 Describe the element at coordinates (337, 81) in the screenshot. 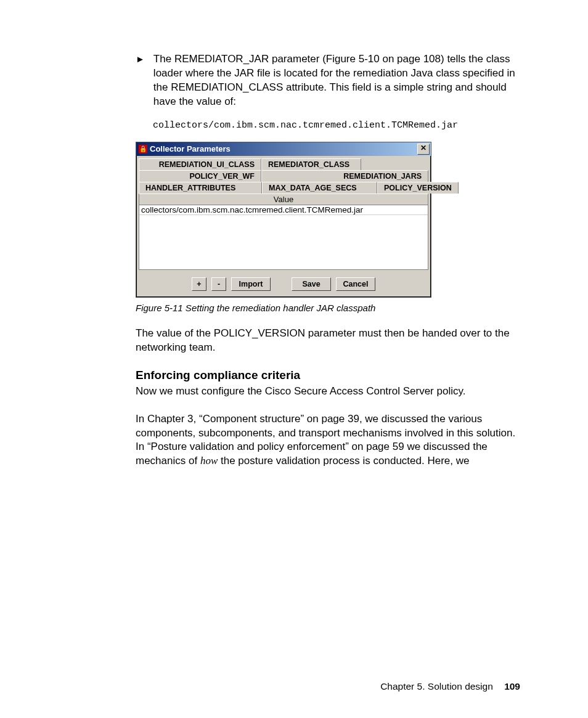

I see `bullet-text: The REMEDIATOR_JAR parameter (Figure 5-1…` at that location.